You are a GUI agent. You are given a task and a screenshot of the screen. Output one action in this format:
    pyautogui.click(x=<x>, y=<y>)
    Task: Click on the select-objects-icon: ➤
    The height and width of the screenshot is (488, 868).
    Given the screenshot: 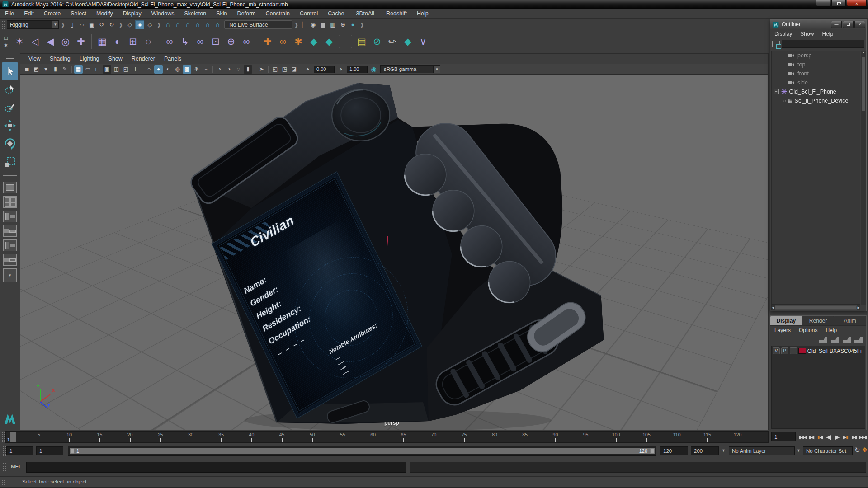 What is the action you would take?
    pyautogui.click(x=261, y=70)
    